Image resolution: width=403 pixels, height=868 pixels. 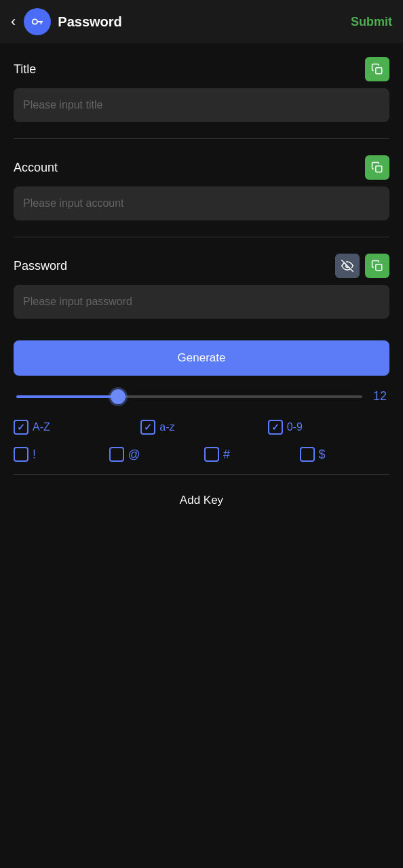 What do you see at coordinates (148, 427) in the screenshot?
I see `checkbox-azlower` at bounding box center [148, 427].